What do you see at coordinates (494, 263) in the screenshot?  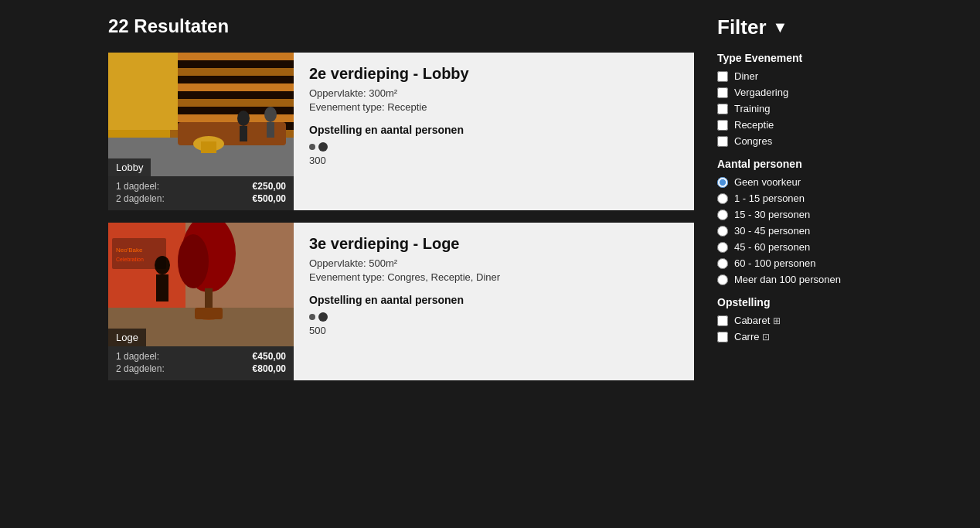 I see `card-oppervlakte-loge: Oppervlakte: 500m²` at bounding box center [494, 263].